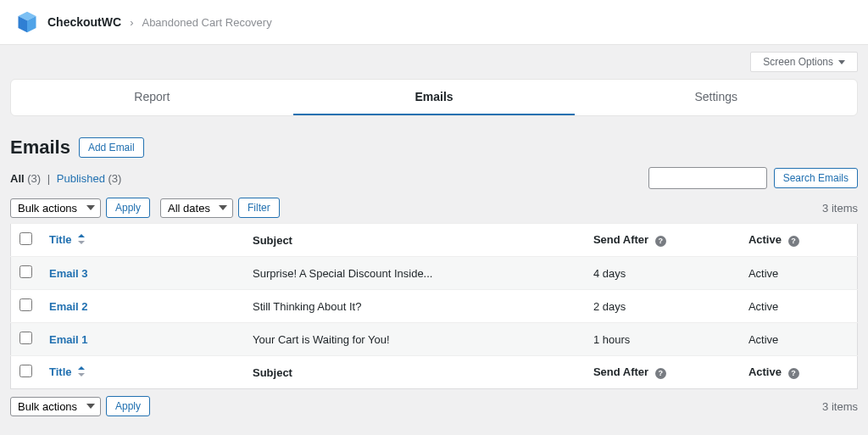 The height and width of the screenshot is (435, 868). What do you see at coordinates (708, 178) in the screenshot?
I see `search-input` at bounding box center [708, 178].